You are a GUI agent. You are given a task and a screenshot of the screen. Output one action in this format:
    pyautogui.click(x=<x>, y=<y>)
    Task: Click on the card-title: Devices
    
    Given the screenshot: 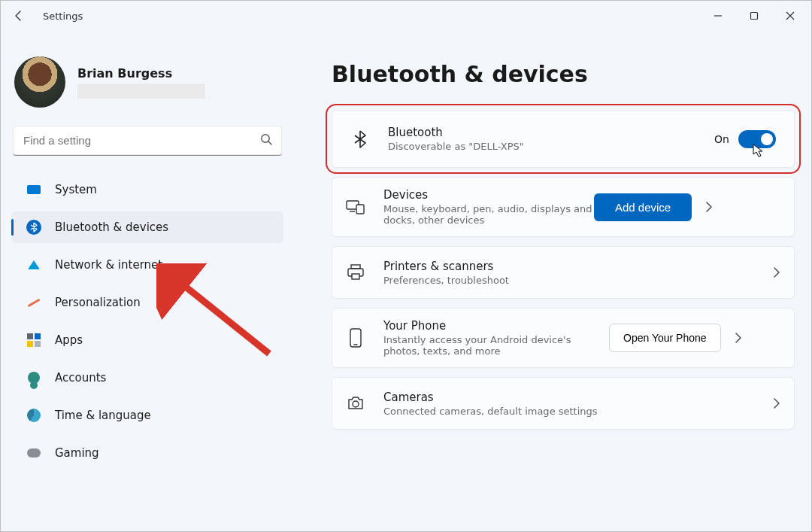 What is the action you would take?
    pyautogui.click(x=489, y=195)
    